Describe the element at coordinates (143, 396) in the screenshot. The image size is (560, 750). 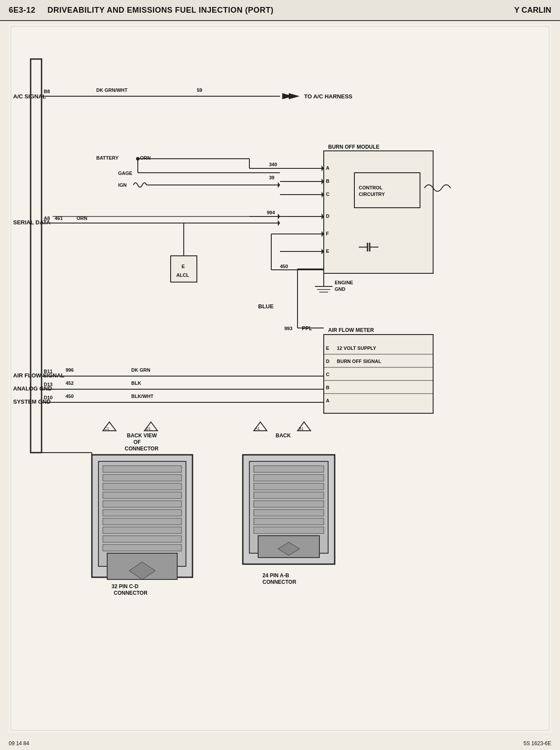
I see `svg-text: BLK/WHT` at that location.